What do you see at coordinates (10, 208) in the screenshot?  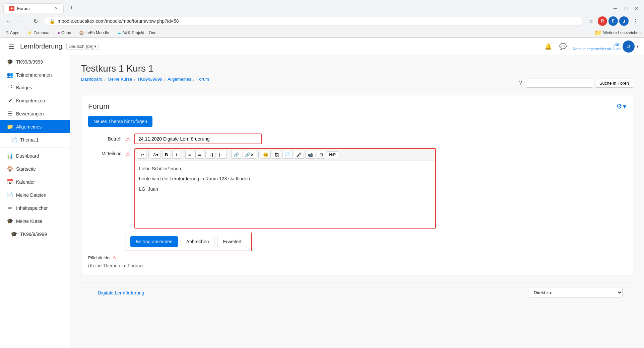 I see `pencil-icon: ✏` at bounding box center [10, 208].